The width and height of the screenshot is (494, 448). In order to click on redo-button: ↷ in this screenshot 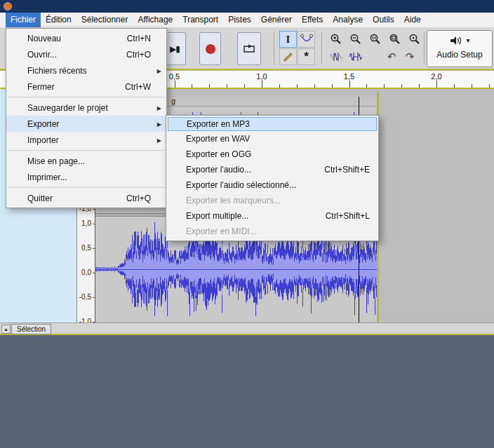, I will do `click(410, 57)`.